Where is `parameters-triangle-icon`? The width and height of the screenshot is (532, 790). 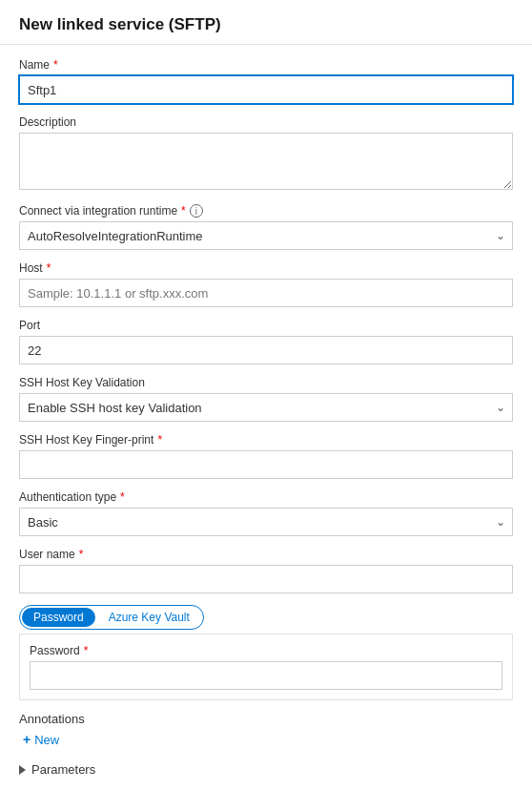
parameters-triangle-icon is located at coordinates (23, 770).